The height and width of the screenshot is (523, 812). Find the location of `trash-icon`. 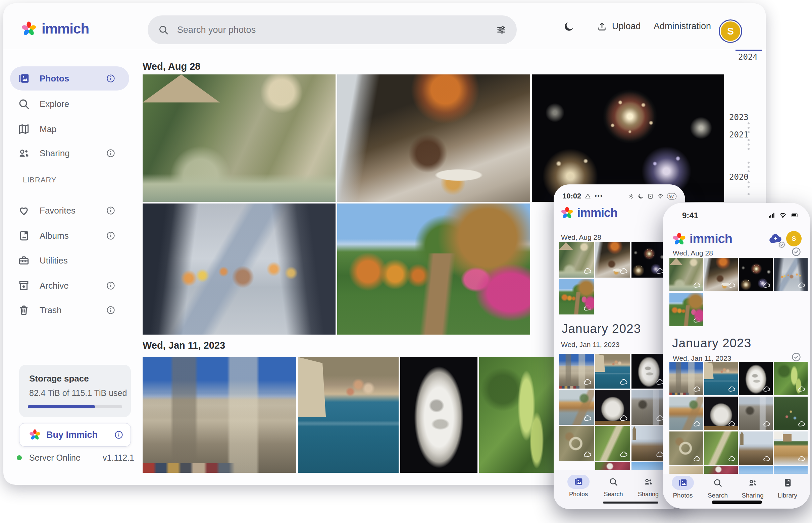

trash-icon is located at coordinates (24, 310).